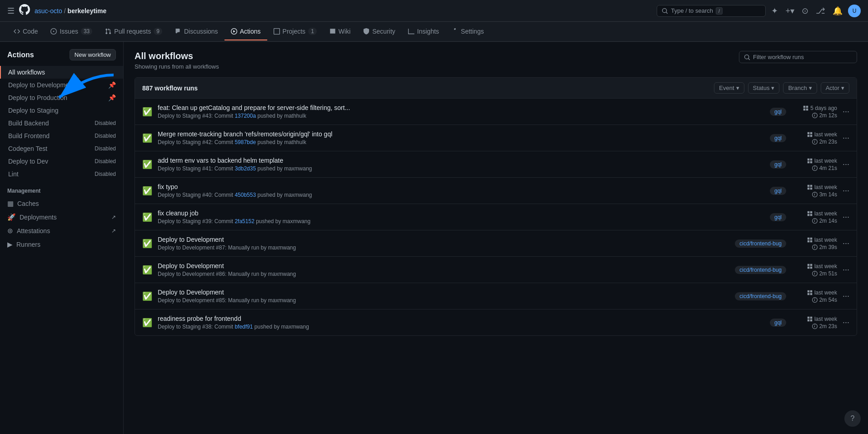 Image resolution: width=868 pixels, height=434 pixels. I want to click on org-link: asuc-octo, so click(48, 11).